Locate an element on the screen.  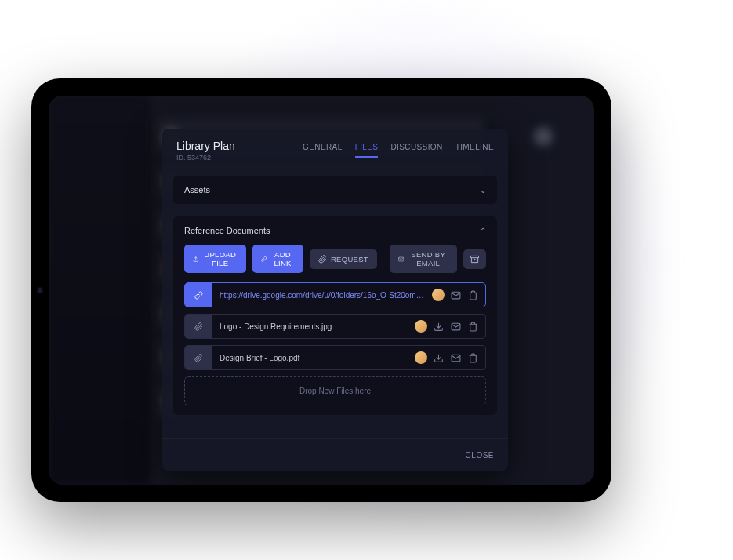
chevron-down-icon: ⌄ is located at coordinates (483, 190).